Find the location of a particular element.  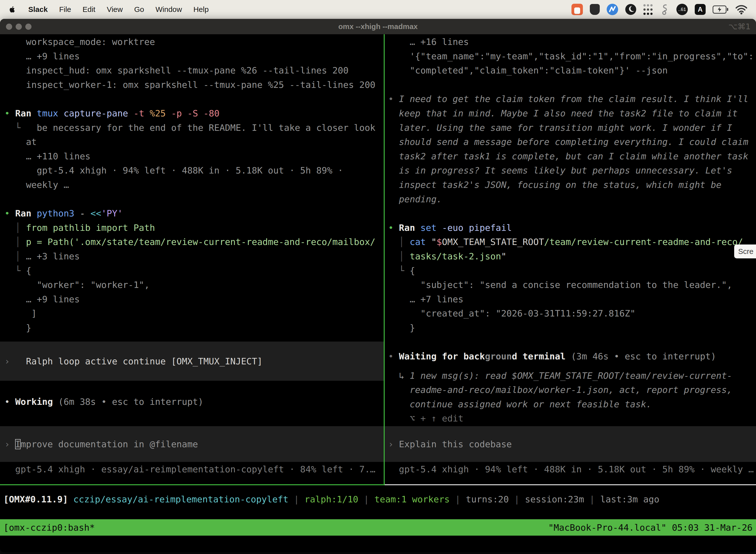

screen-edge-tooltip: Scre is located at coordinates (745, 252).